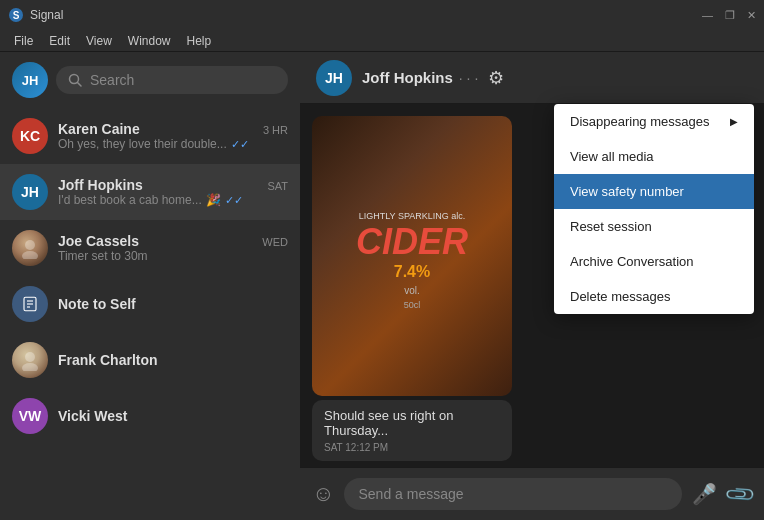 This screenshot has width=764, height=520. What do you see at coordinates (200, 40) in the screenshot?
I see `menu-help: Help` at bounding box center [200, 40].